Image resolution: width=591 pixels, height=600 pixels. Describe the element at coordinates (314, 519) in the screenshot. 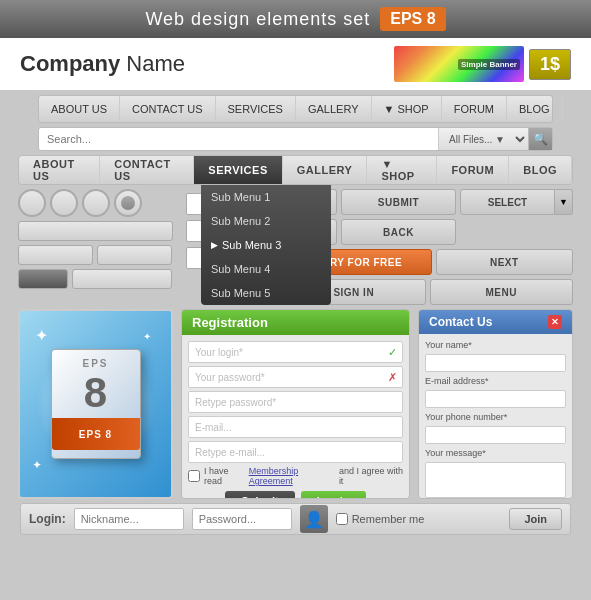

I see `user-icon: 👤` at that location.